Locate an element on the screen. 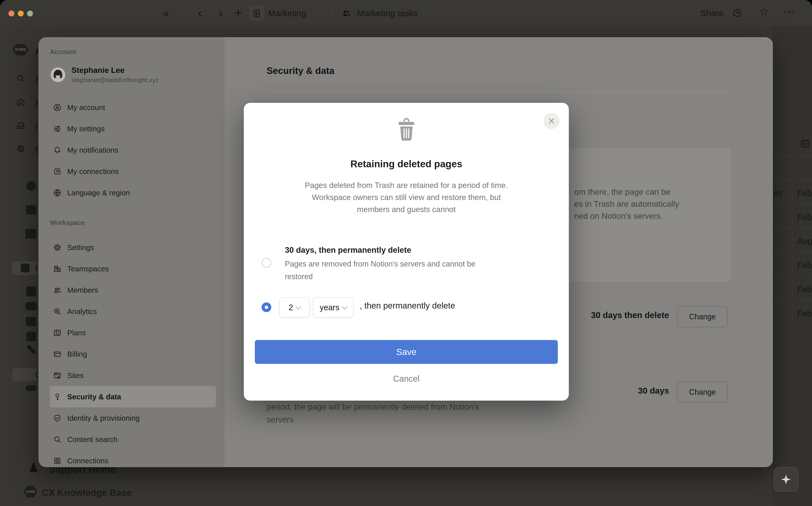  option-30-days-description: Pages are removed from Notion's servers … is located at coordinates (380, 270).